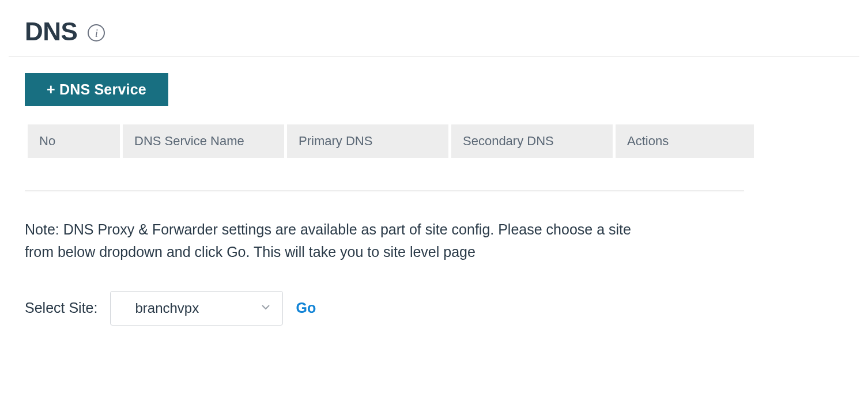 The width and height of the screenshot is (868, 401). Describe the element at coordinates (197, 308) in the screenshot. I see `site-select: branchvpx` at that location.